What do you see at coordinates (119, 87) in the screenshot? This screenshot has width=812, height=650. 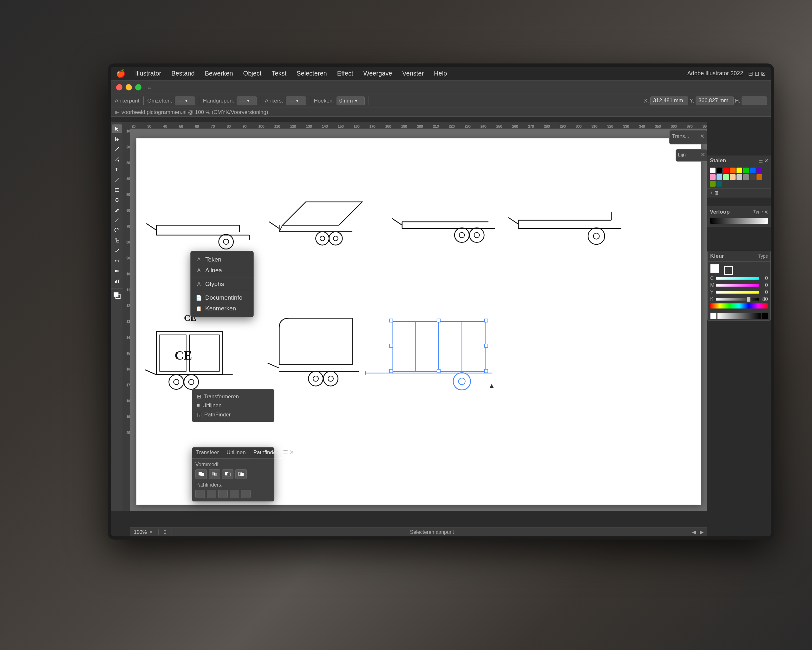 I see `close-button` at bounding box center [119, 87].